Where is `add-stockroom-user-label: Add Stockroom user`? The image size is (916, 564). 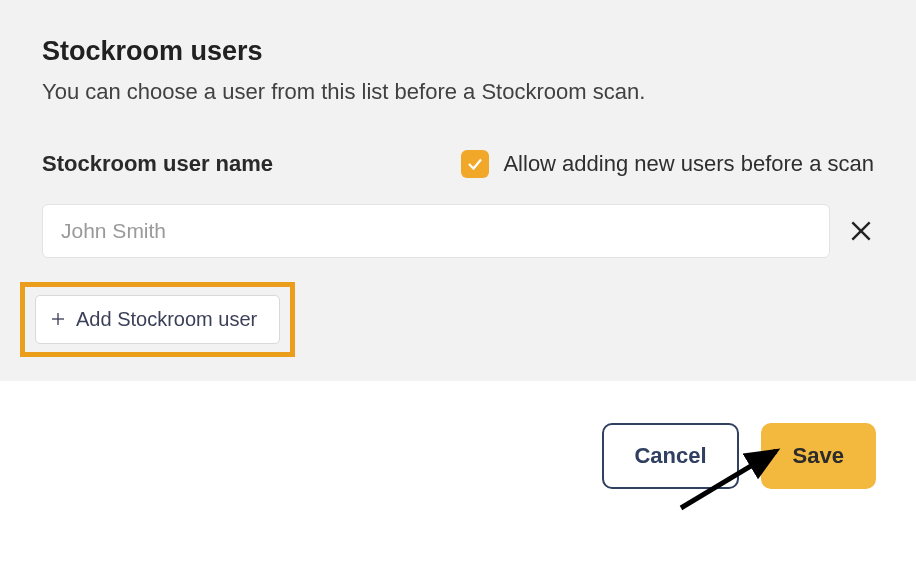
add-stockroom-user-label: Add Stockroom user is located at coordinates (166, 320).